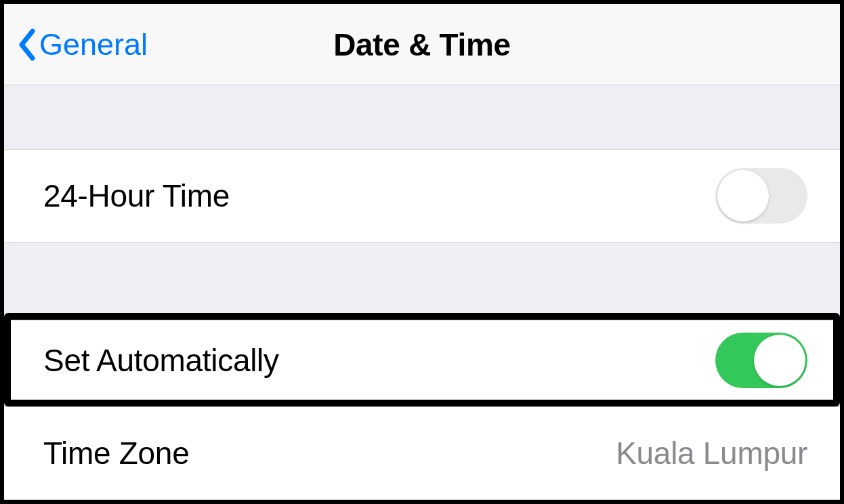 This screenshot has height=504, width=844. I want to click on back-button: General, so click(83, 45).